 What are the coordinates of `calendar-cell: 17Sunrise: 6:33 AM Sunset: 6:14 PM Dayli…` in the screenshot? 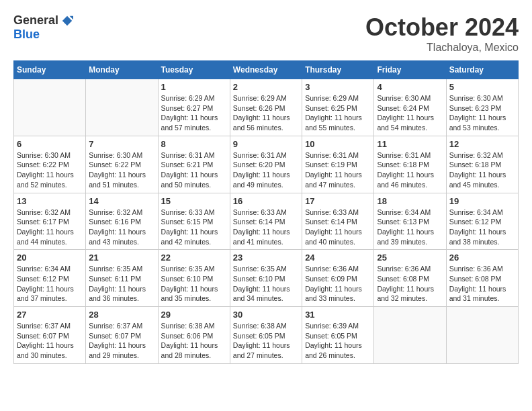 It's located at (339, 222).